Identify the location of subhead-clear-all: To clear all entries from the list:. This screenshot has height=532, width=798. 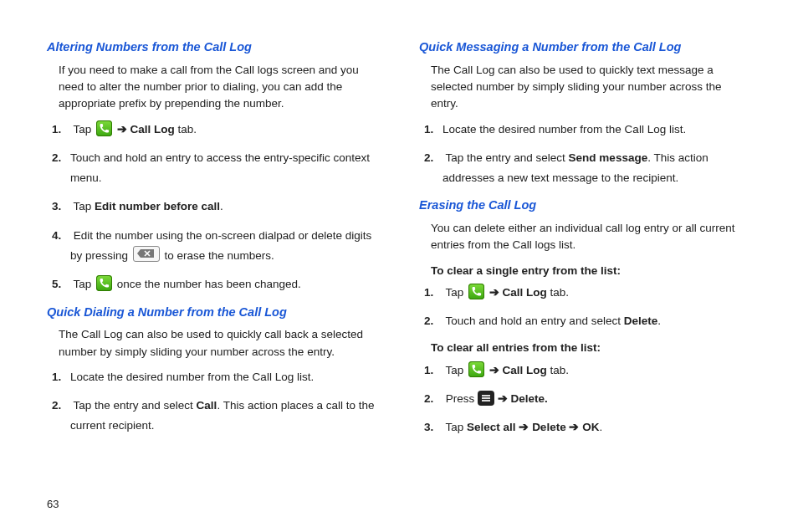
(586, 348).